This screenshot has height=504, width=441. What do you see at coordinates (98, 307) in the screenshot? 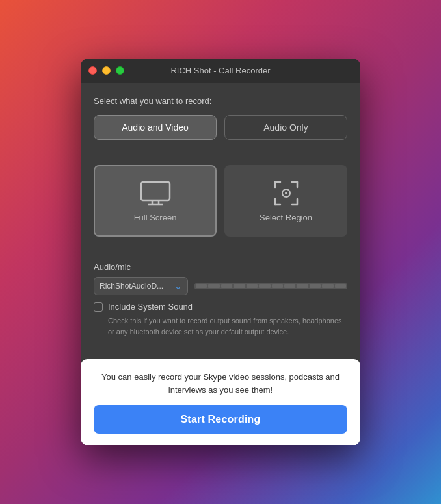
I see `system-sound-checkbox` at bounding box center [98, 307].